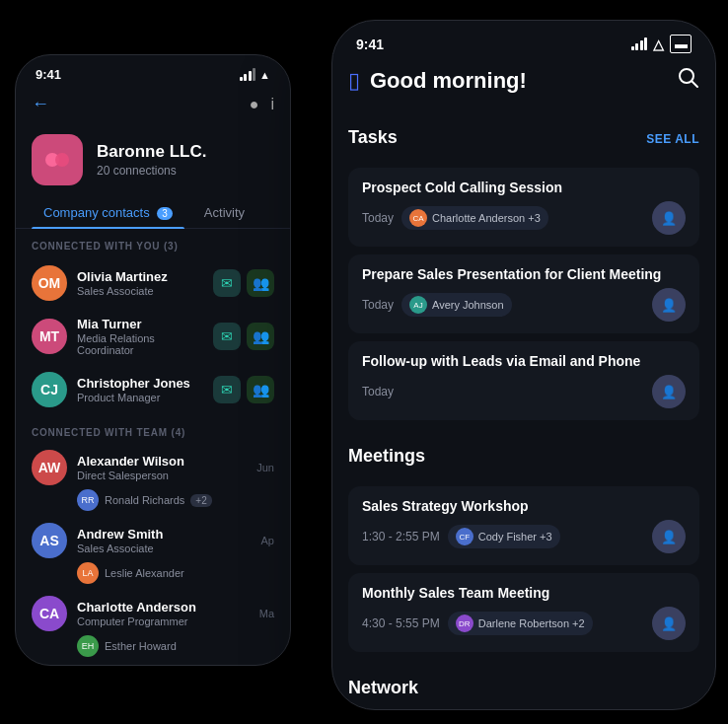  I want to click on meeting-attendees-chip-1: CF Cody Fisher +3, so click(504, 537).